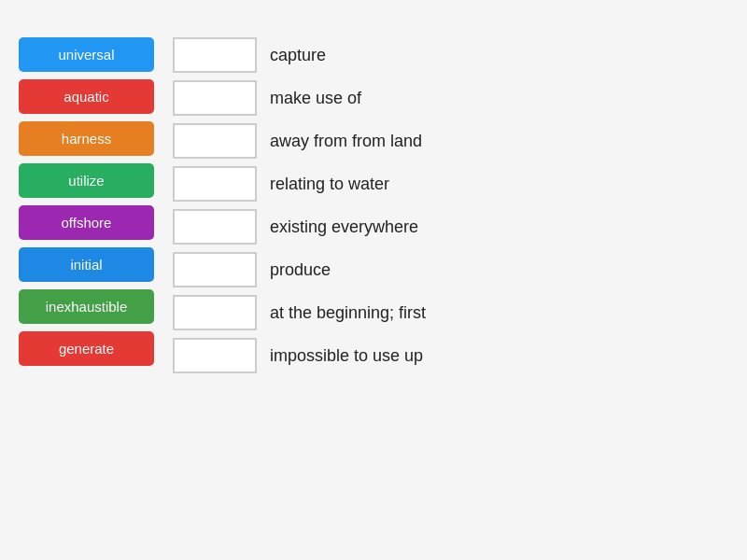 The width and height of the screenshot is (747, 560). I want to click on match-box-def-existing-everywhere, so click(215, 227).